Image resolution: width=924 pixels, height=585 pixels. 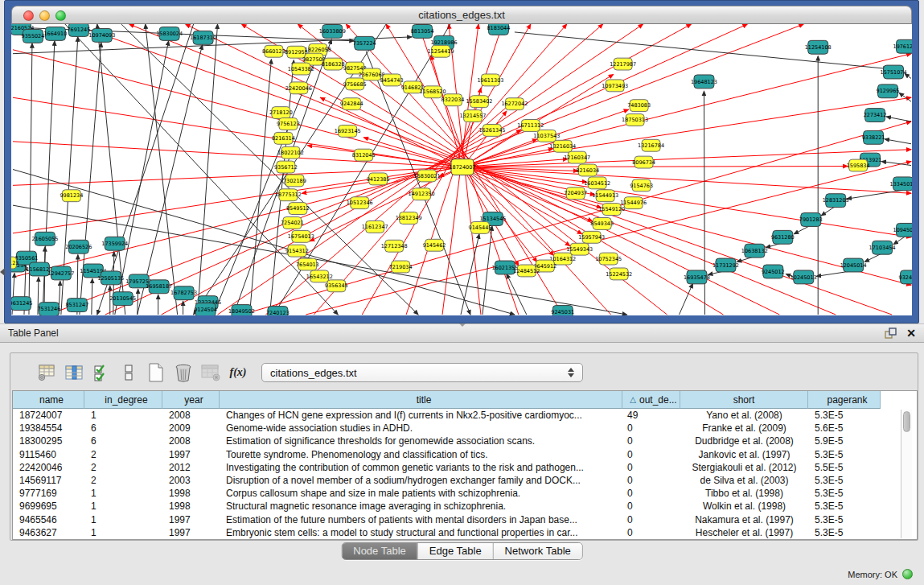 I want to click on graph-node: 12484512, so click(x=526, y=270).